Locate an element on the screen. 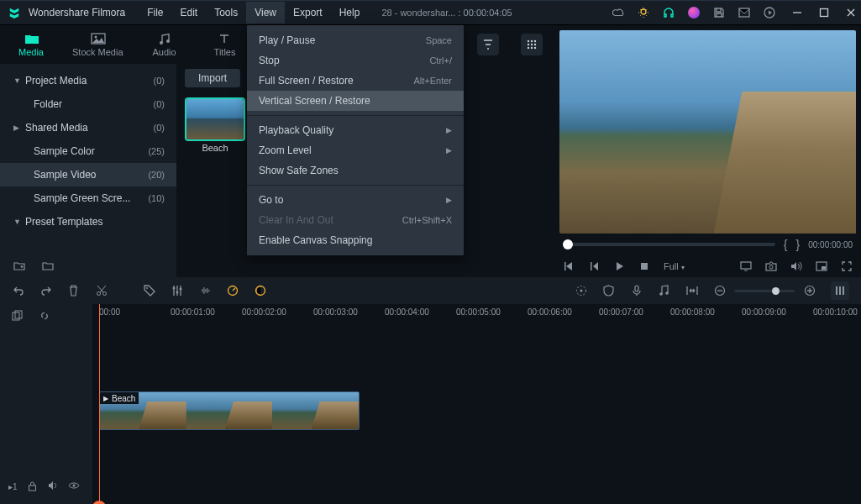  audio-track-lane is located at coordinates (477, 449).